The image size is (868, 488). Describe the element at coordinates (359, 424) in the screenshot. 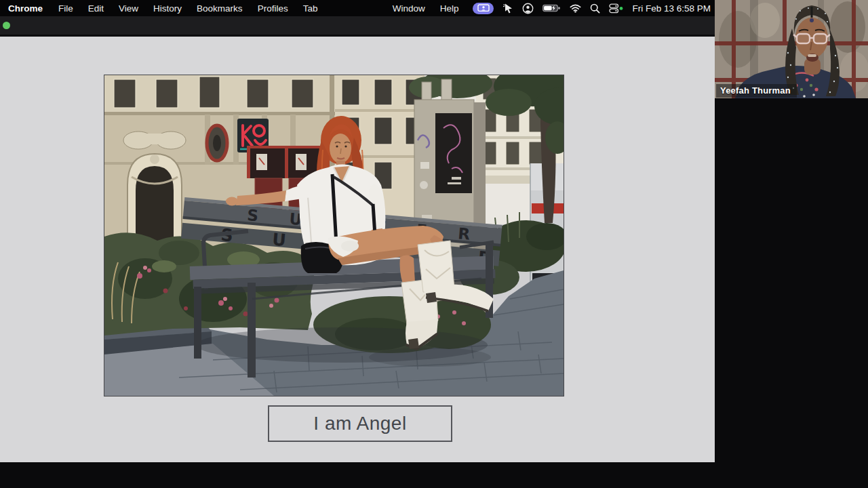

I see `slide-caption-text: I am Angel` at that location.